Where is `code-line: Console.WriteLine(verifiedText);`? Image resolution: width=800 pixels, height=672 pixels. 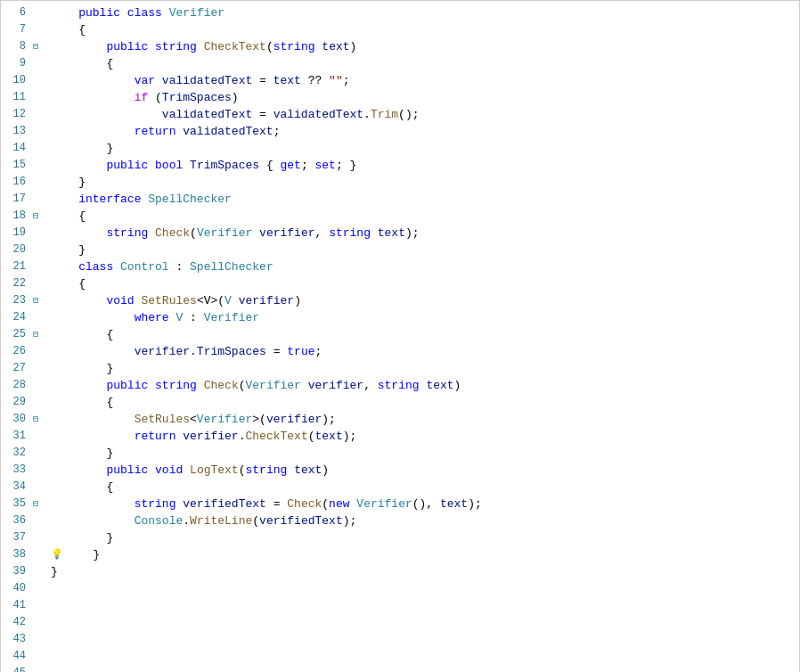
code-line: Console.WriteLine(verifiedText); is located at coordinates (425, 520).